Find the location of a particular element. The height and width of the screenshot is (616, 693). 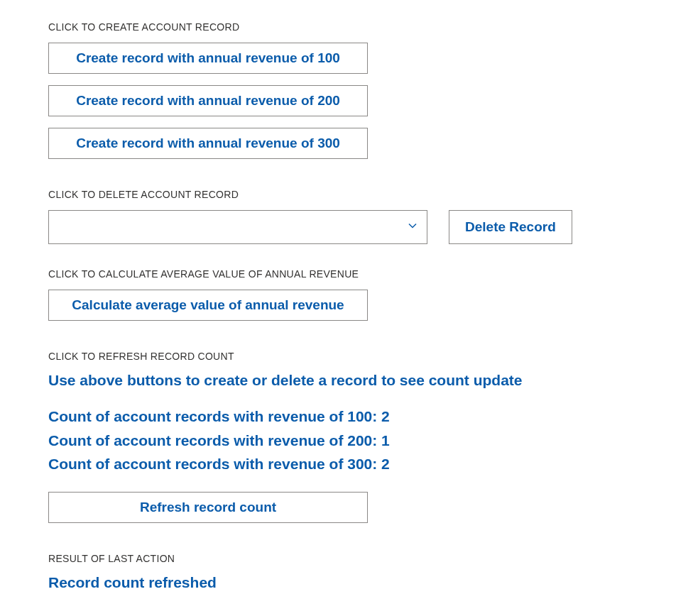

create-record-300-button: Create record with annual revenue of 300 is located at coordinates (208, 143).